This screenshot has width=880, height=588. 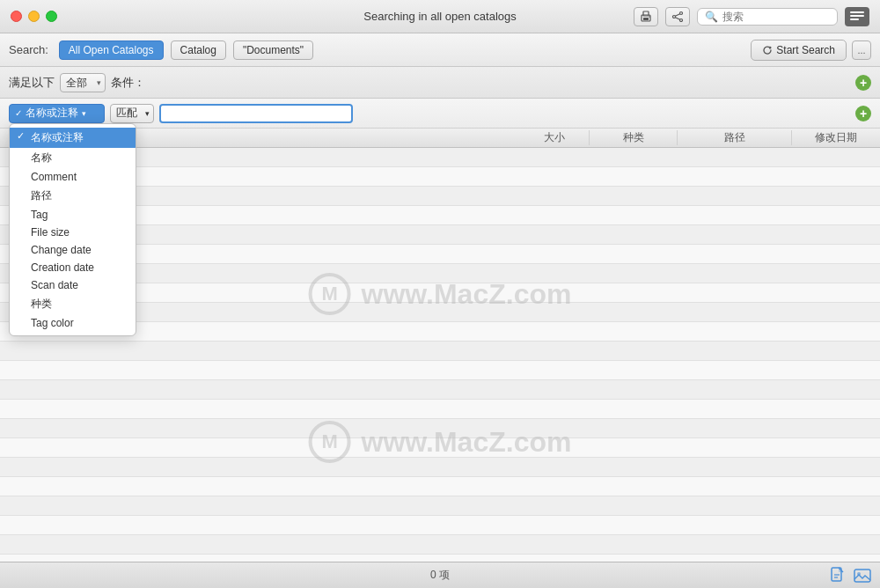 What do you see at coordinates (440, 50) in the screenshot?
I see `search-toolbar: Search: All Open Catalogs Catalog "Docum…` at bounding box center [440, 50].